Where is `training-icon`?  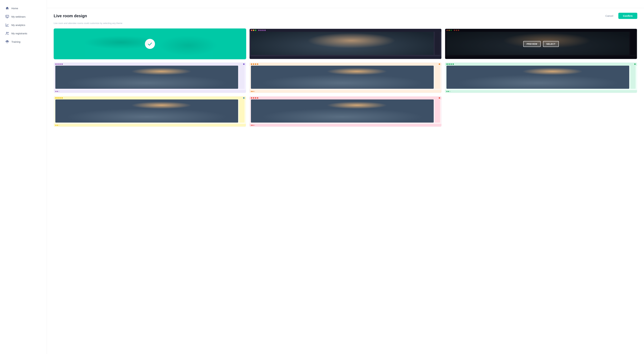
training-icon is located at coordinates (7, 42).